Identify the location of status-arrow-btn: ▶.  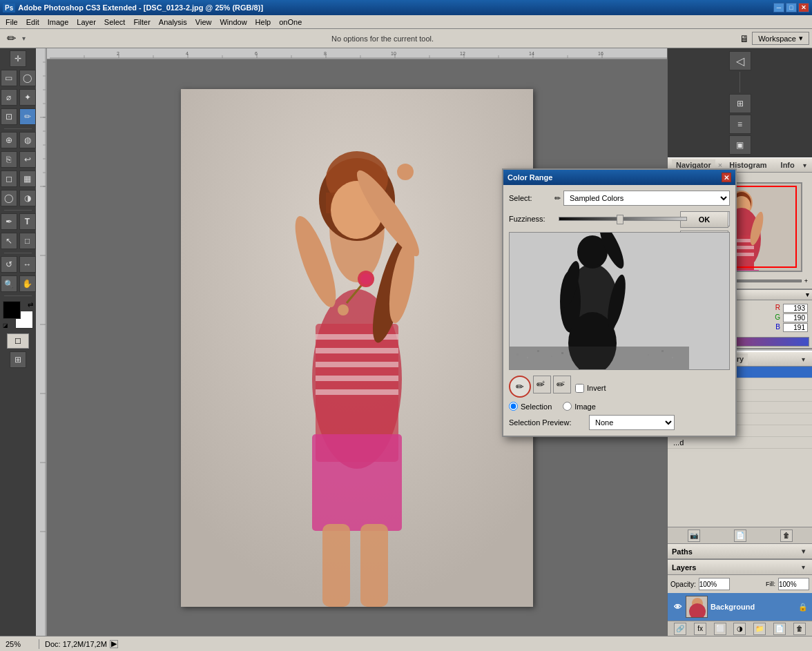
(114, 644).